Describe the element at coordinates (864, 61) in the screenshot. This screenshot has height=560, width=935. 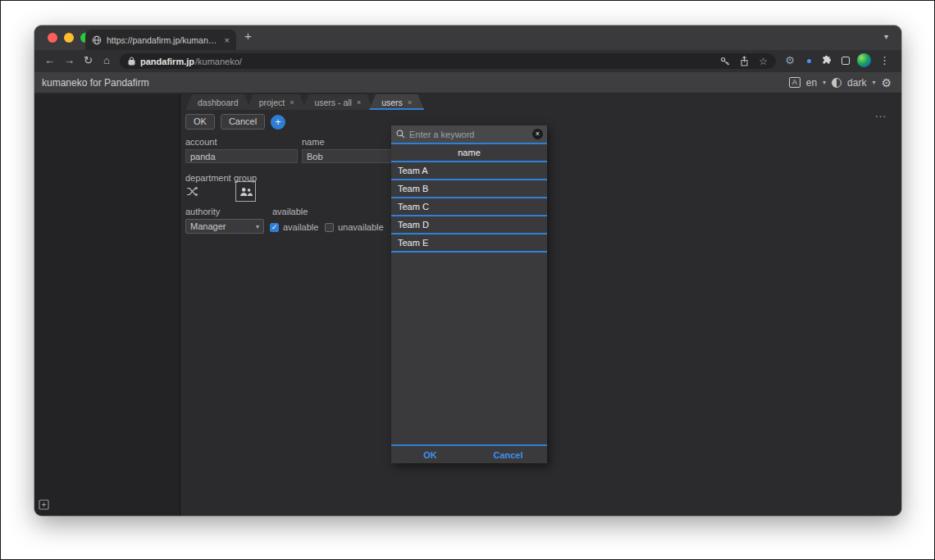
I see `profile-avatar` at that location.